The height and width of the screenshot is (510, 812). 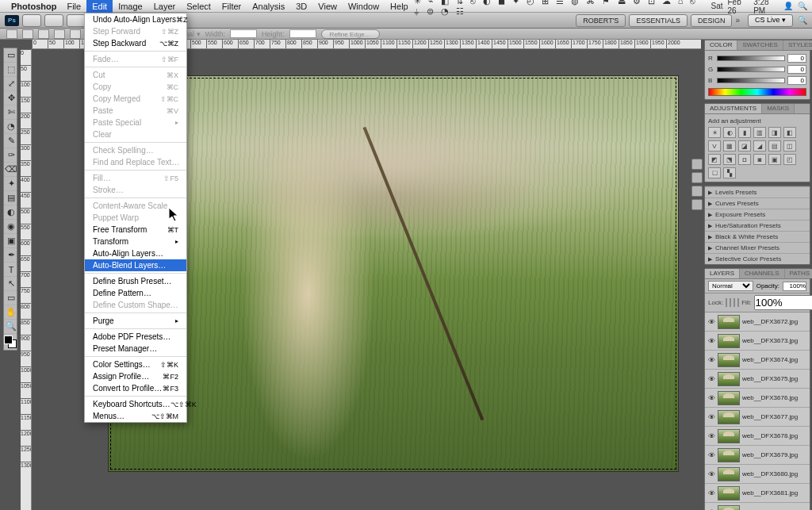 I want to click on tool-16: ↖, so click(x=11, y=284).